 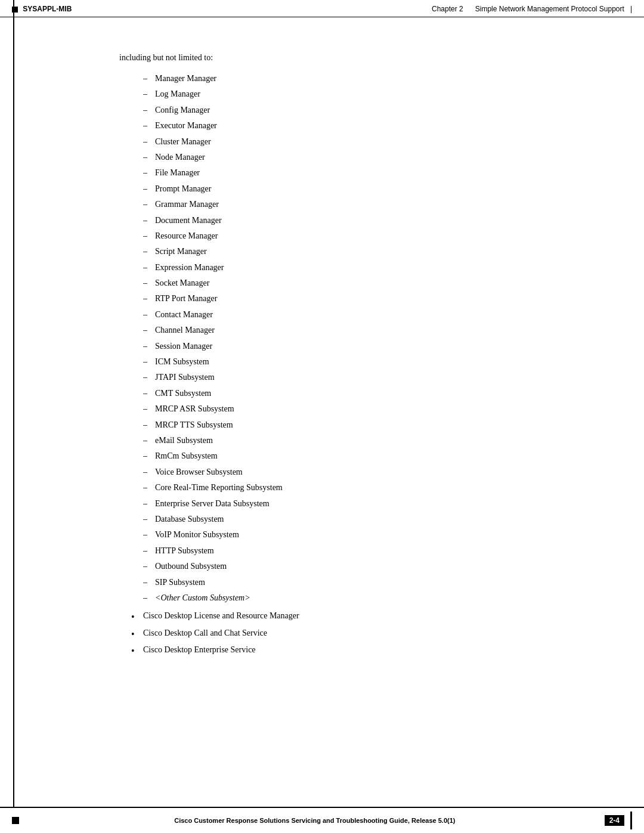 I want to click on list-item: Database Subsystem, so click(x=382, y=519).